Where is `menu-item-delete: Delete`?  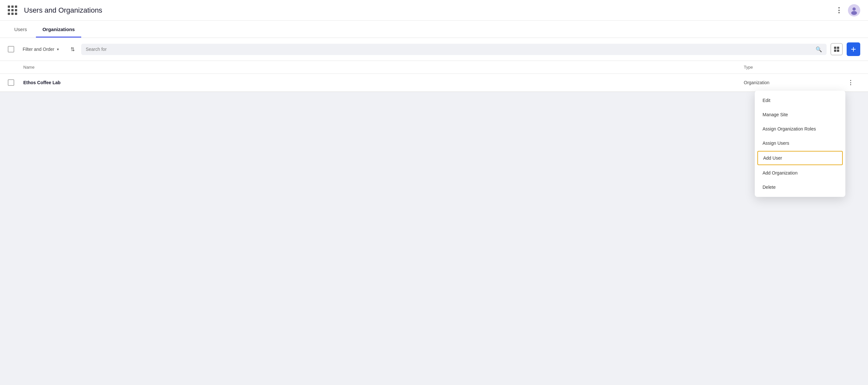
menu-item-delete: Delete is located at coordinates (800, 187).